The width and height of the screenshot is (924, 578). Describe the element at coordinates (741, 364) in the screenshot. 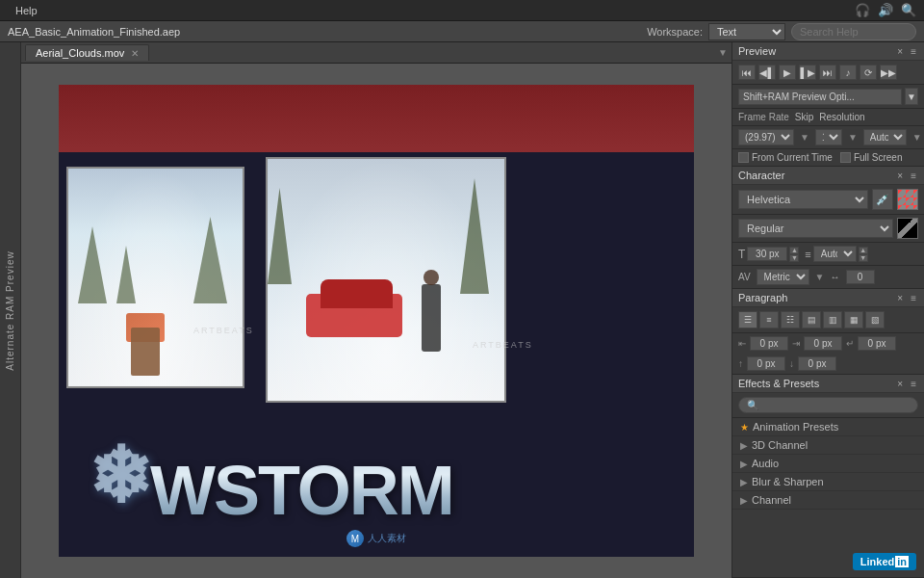

I see `space-before-icon: ↑` at that location.